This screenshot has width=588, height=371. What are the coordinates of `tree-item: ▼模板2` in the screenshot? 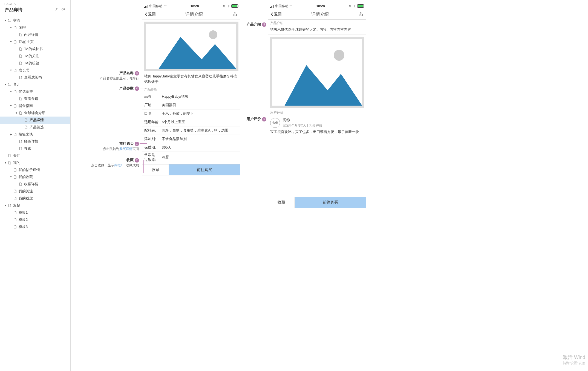 It's located at (35, 220).